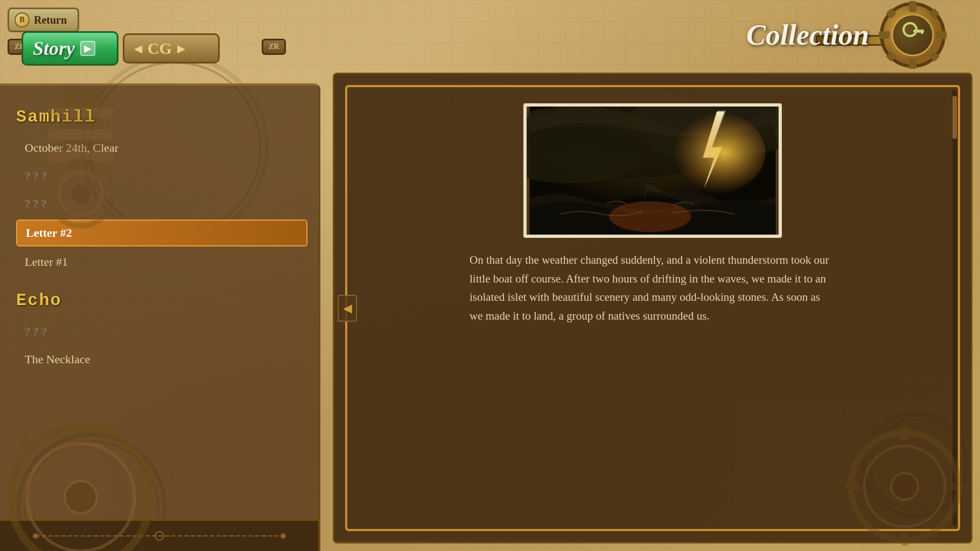  Describe the element at coordinates (162, 359) in the screenshot. I see `story-item-necklace: The Necklace` at that location.